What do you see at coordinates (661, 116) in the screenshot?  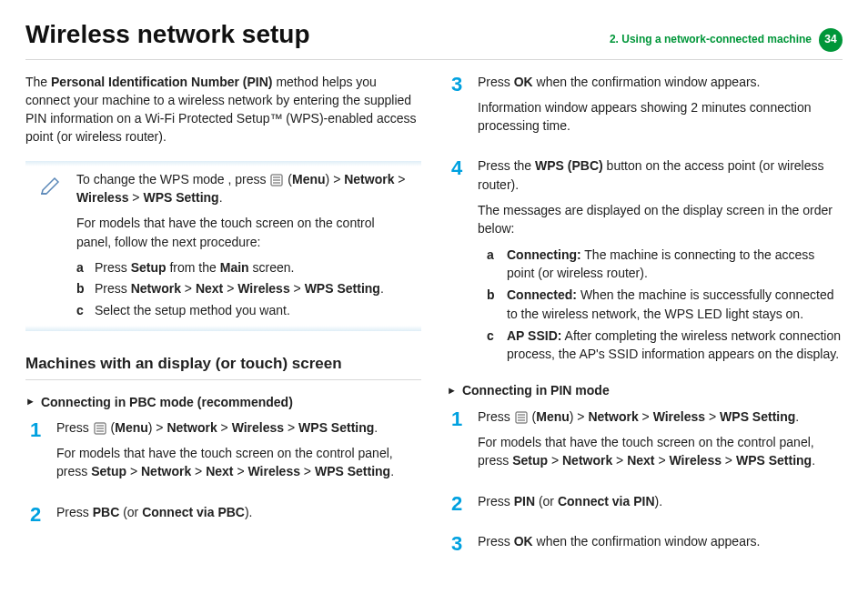 I see `p: Information window appears showing 2 min…` at bounding box center [661, 116].